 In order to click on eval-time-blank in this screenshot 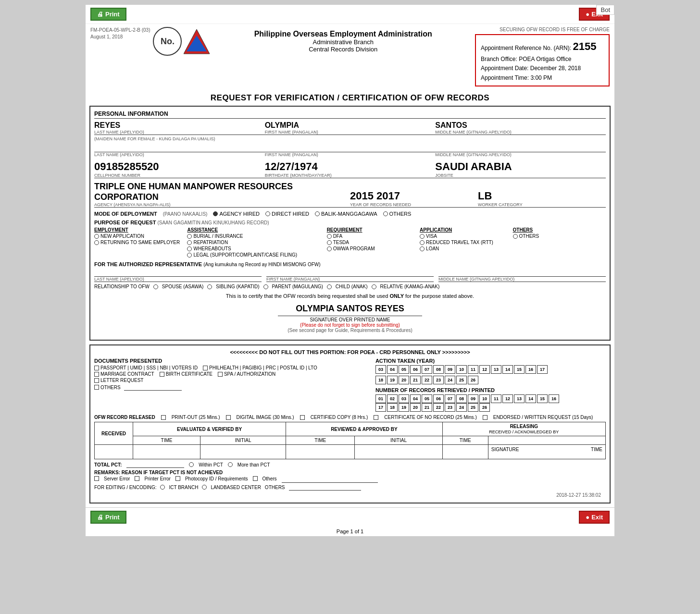, I will do `click(167, 452)`.